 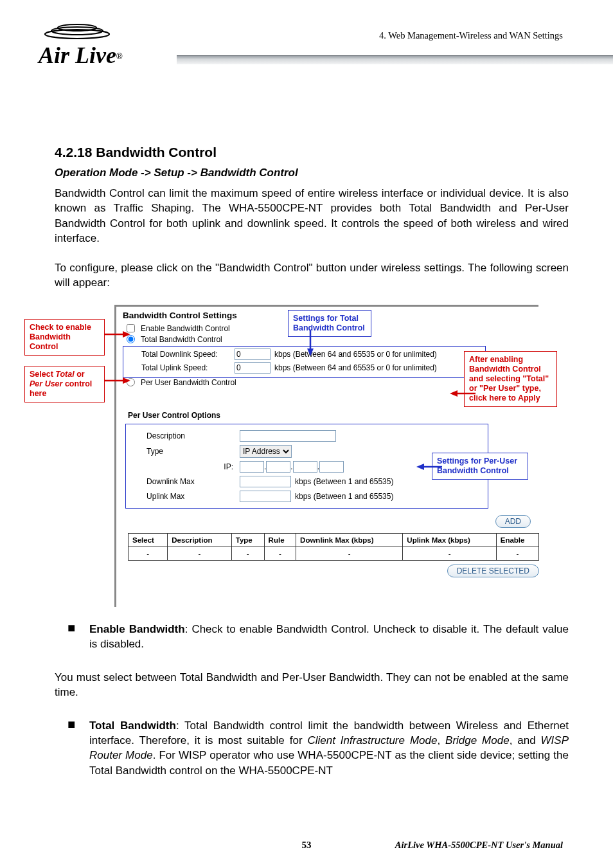 What do you see at coordinates (510, 379) in the screenshot?
I see `callout-apply: After enabling Bandwidth Control and sel…` at bounding box center [510, 379].